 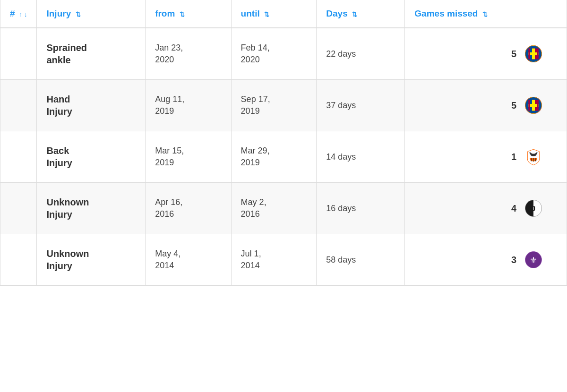 I want to click on games-number: 4, so click(x=514, y=209).